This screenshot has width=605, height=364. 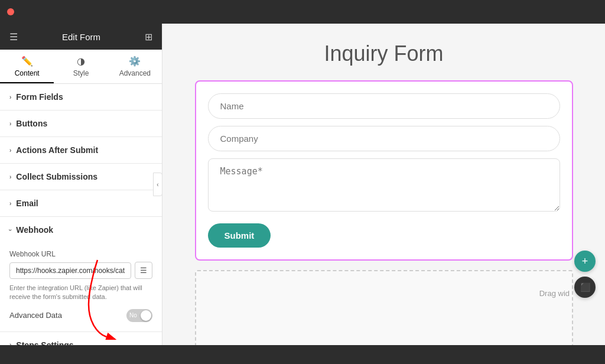 I want to click on email-label: Email, so click(x=27, y=203).